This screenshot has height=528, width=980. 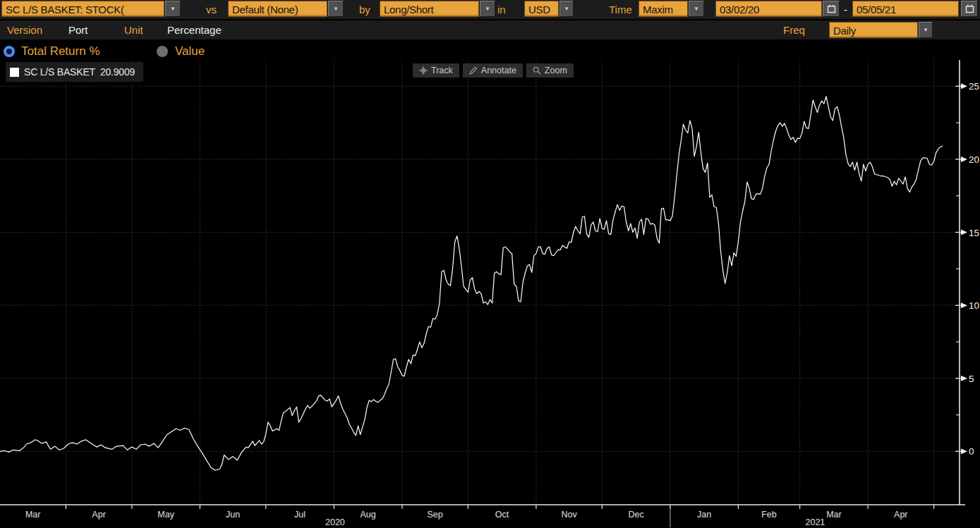 I want to click on start-date-field: 03/02/20, so click(x=769, y=8).